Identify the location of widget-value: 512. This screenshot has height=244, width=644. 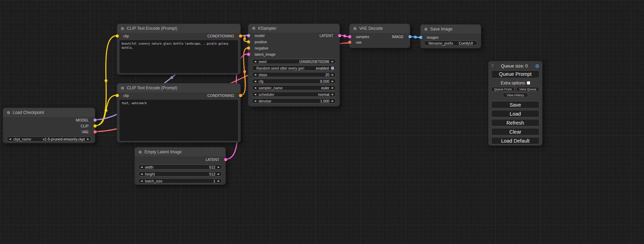
(185, 174).